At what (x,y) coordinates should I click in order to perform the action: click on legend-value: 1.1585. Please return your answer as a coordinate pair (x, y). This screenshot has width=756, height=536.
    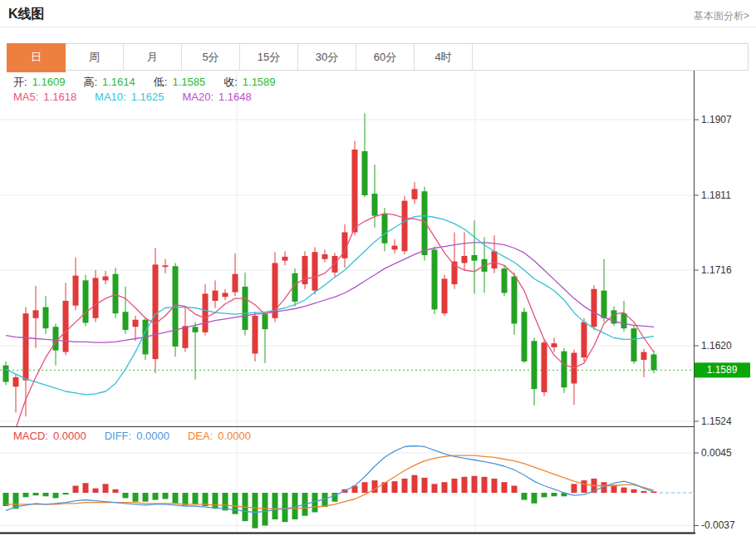
    Looking at the image, I should click on (189, 81).